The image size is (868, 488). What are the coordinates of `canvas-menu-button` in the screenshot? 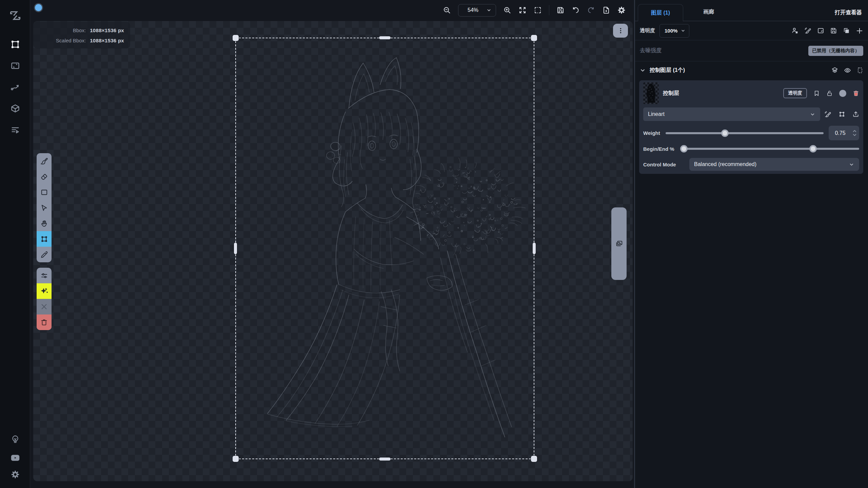 It's located at (620, 30).